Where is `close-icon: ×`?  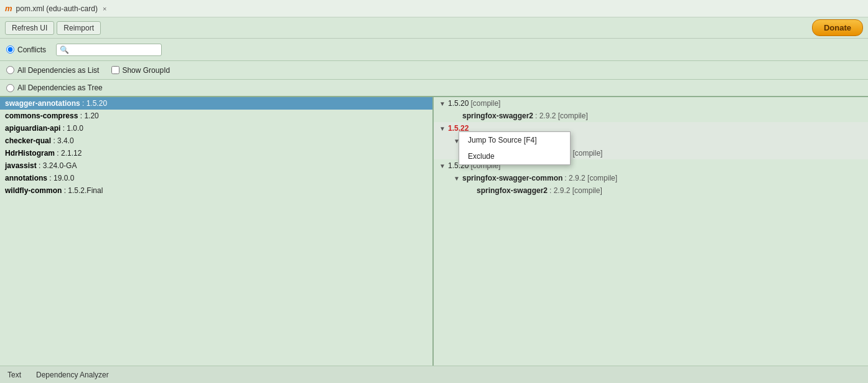
close-icon: × is located at coordinates (105, 9).